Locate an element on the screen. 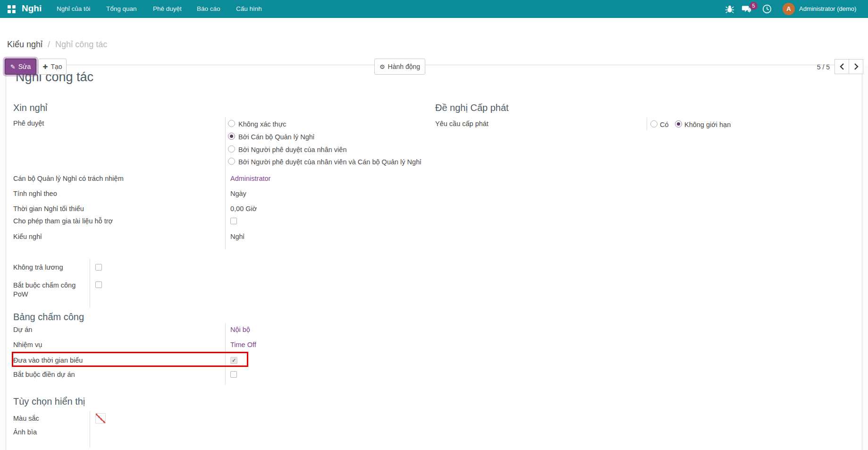 Image resolution: width=868 pixels, height=450 pixels. create-button-label: Tạo is located at coordinates (56, 67).